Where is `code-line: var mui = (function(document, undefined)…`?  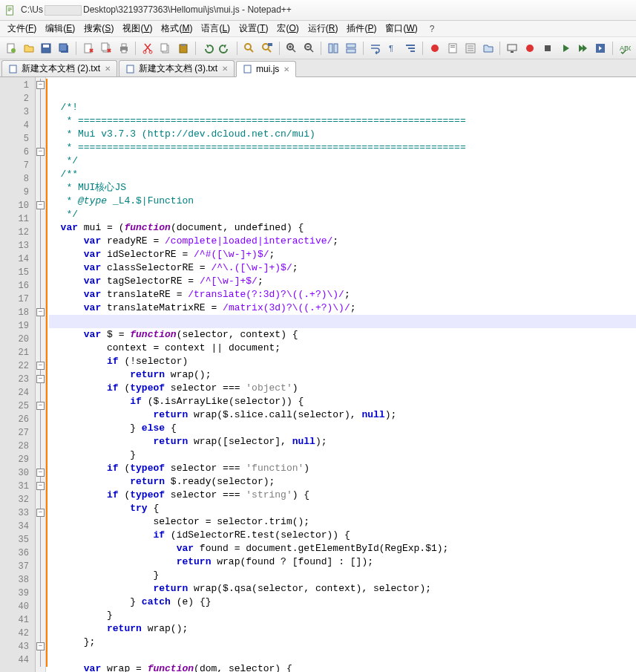 code-line: var mui = (function(document, undefined)… is located at coordinates (343, 228).